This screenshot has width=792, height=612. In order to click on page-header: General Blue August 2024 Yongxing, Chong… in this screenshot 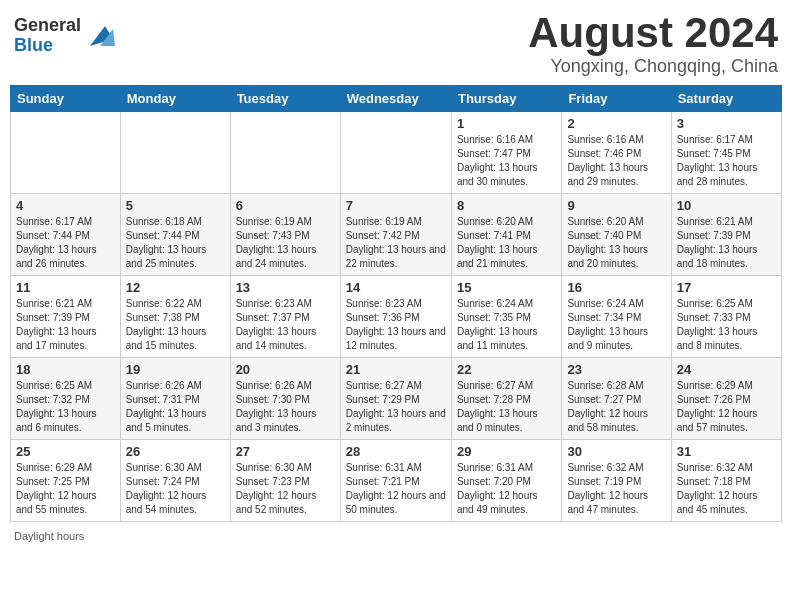, I will do `click(396, 44)`.